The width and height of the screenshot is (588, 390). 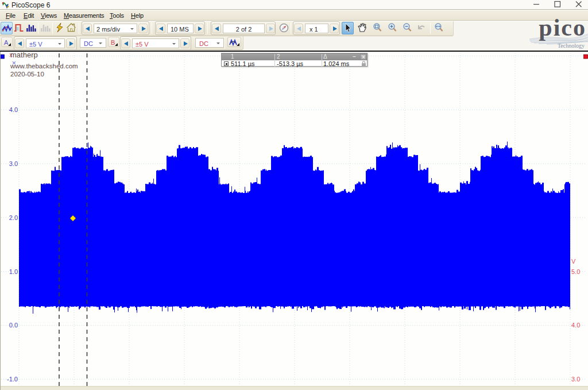 I want to click on svg-text: -1.0, so click(x=13, y=379).